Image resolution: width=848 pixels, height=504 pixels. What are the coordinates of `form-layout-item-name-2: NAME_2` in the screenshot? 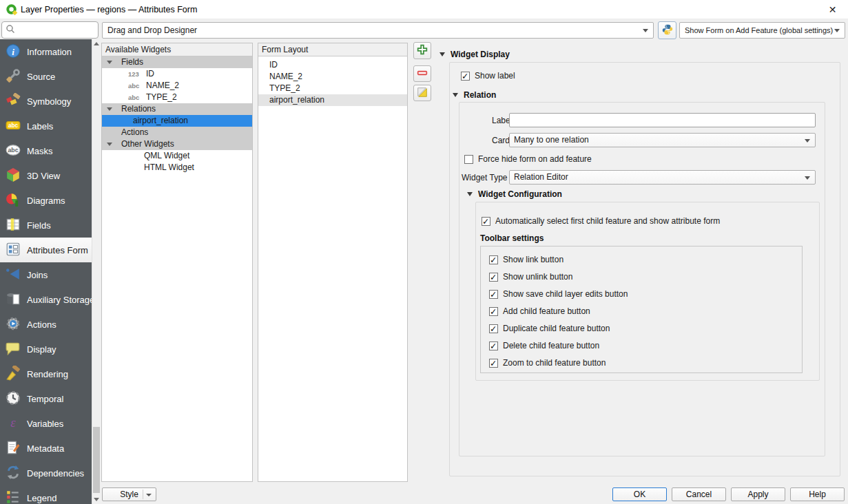 It's located at (333, 77).